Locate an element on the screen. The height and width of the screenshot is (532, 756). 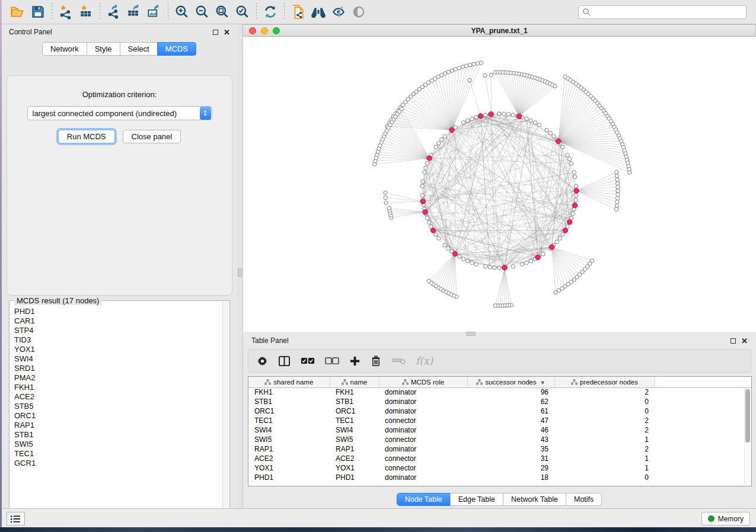
tab-network-table: Network Table is located at coordinates (535, 499).